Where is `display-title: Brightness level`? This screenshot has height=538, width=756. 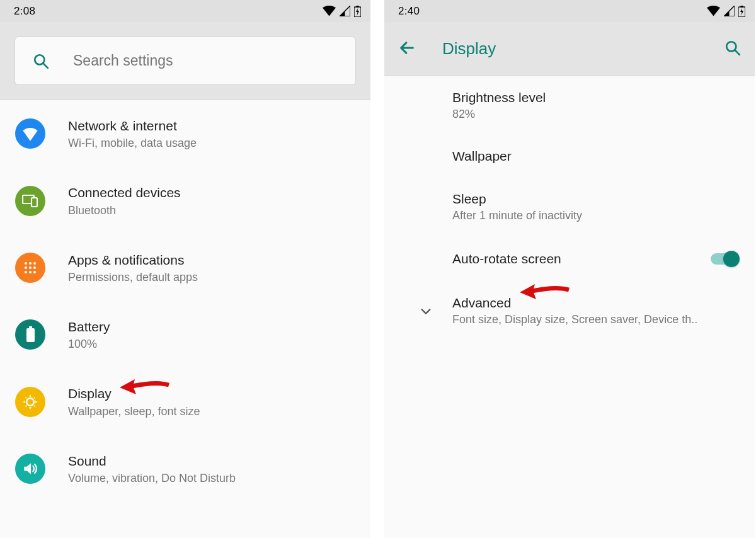
display-title: Brightness level is located at coordinates (596, 98).